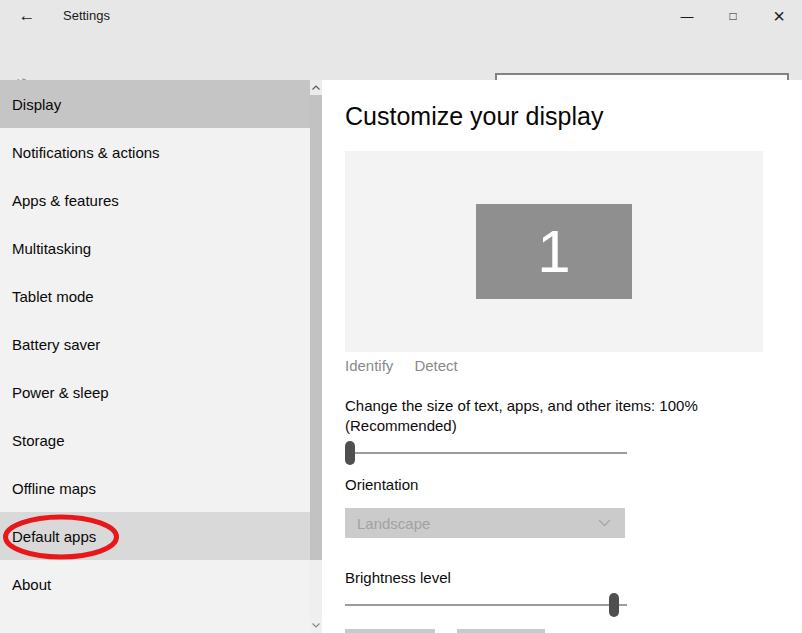 Image resolution: width=802 pixels, height=633 pixels. What do you see at coordinates (401, 56) in the screenshot?
I see `app-header: SYSTEM` at bounding box center [401, 56].